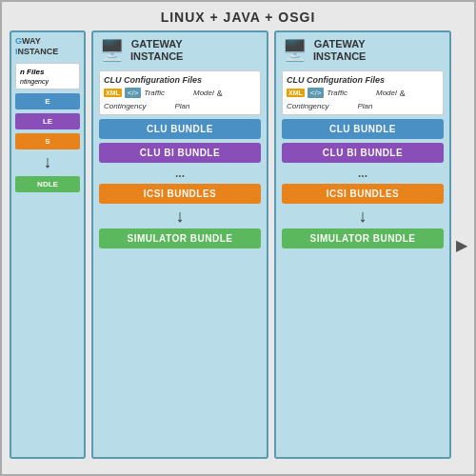 The image size is (476, 476). Describe the element at coordinates (462, 246) in the screenshot. I see `right-arrow-icon: ▶` at that location.